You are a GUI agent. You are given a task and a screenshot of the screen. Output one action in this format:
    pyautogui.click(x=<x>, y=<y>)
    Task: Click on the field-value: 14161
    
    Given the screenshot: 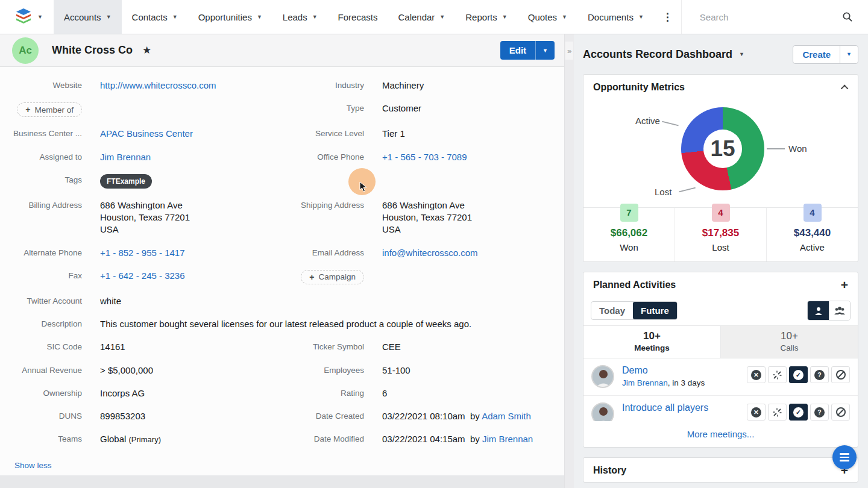 What is the action you would take?
    pyautogui.click(x=113, y=347)
    